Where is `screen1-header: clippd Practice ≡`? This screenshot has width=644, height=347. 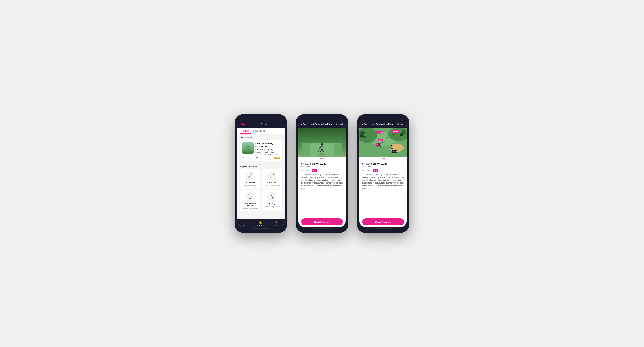
screen1-header: clippd Practice ≡ is located at coordinates (261, 124).